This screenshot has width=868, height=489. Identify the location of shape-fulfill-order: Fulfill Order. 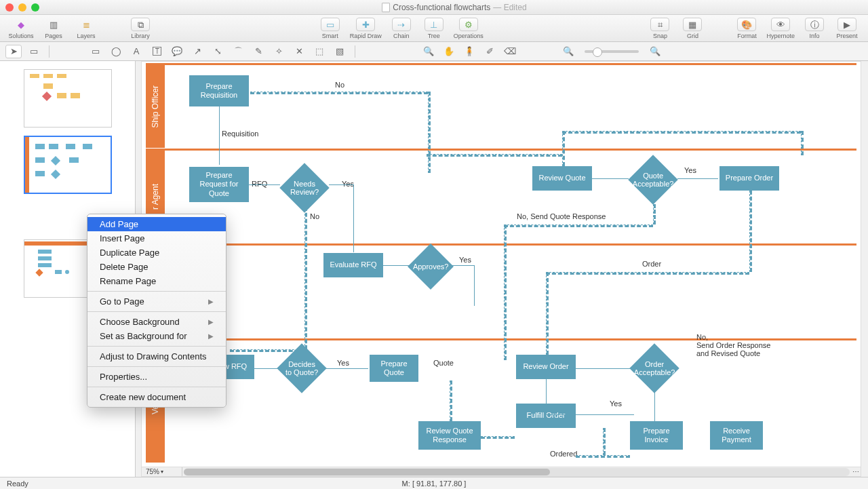
(546, 416).